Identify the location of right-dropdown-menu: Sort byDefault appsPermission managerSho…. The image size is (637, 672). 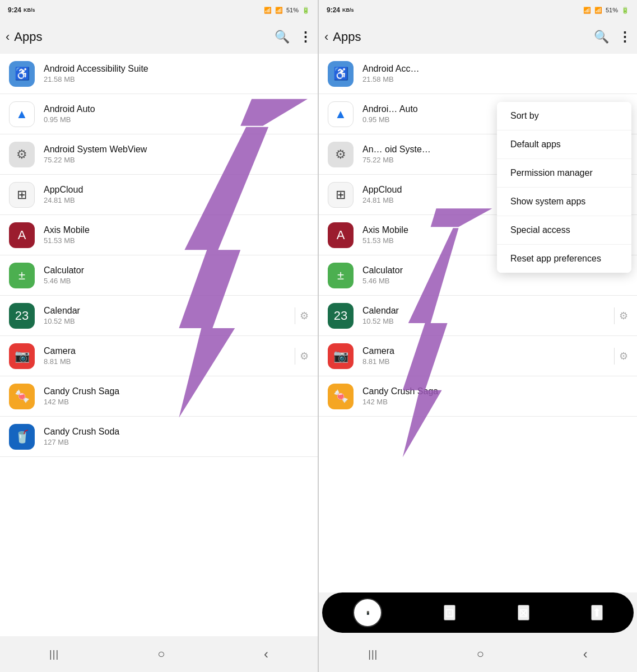
(564, 187).